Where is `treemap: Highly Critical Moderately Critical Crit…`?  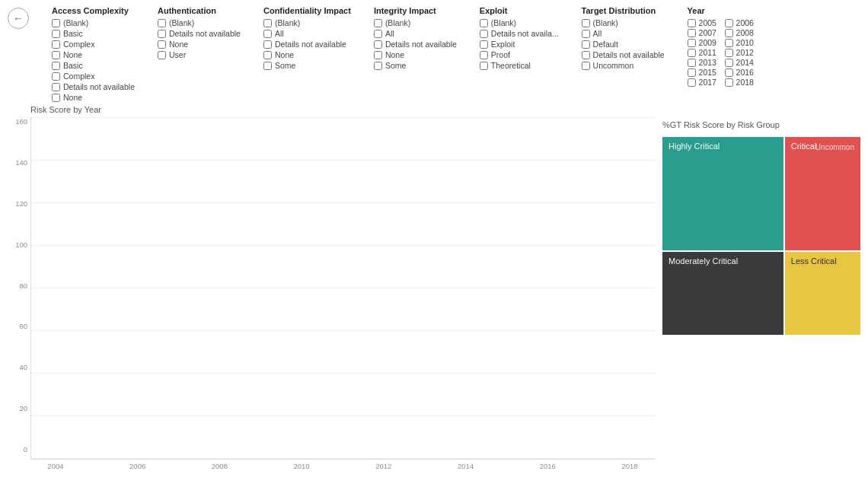 treemap: Highly Critical Moderately Critical Crit… is located at coordinates (761, 236).